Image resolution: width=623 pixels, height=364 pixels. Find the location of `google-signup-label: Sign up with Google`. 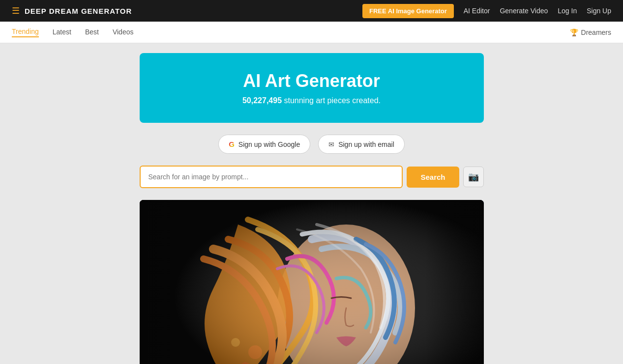

google-signup-label: Sign up with Google is located at coordinates (269, 144).